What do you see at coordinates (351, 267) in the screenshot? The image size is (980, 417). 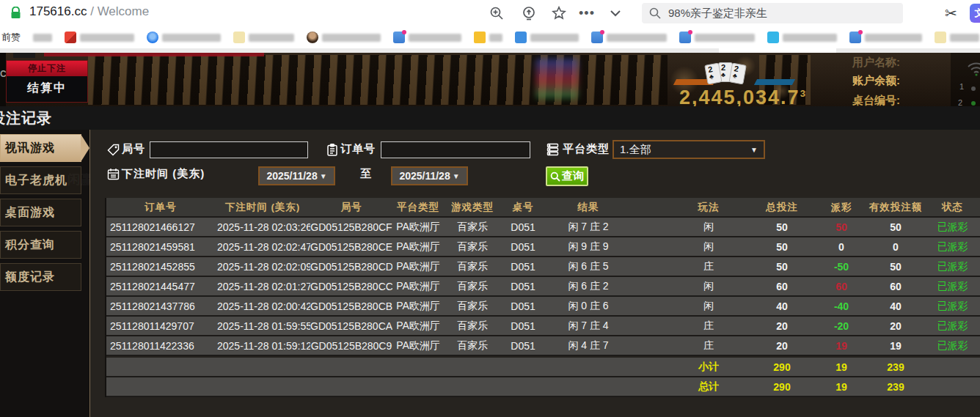 I see `round-number-cell: GD05125B280CD` at bounding box center [351, 267].